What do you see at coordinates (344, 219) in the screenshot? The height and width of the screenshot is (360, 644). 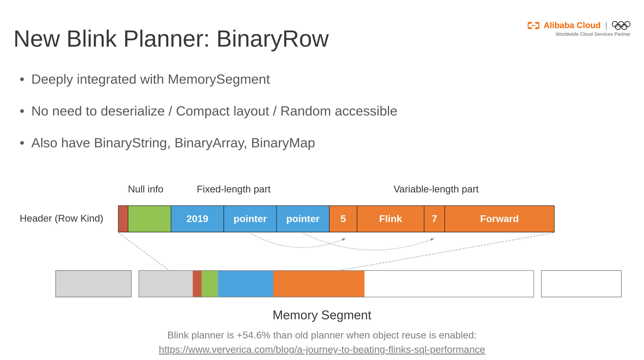 I see `cell-len-1: 5` at bounding box center [344, 219].